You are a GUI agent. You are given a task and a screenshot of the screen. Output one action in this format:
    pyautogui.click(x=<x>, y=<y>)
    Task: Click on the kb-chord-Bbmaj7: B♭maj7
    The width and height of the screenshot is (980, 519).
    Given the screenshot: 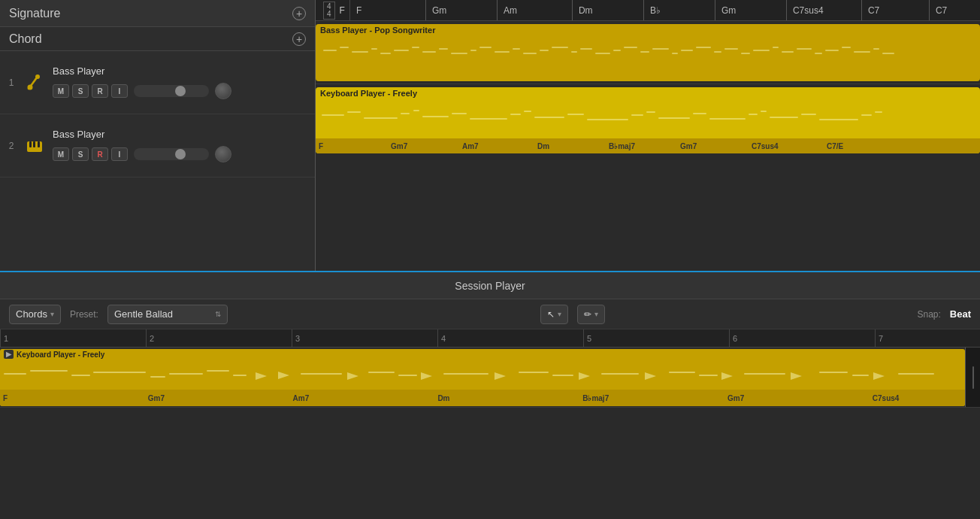 What is the action you would take?
    pyautogui.click(x=645, y=146)
    